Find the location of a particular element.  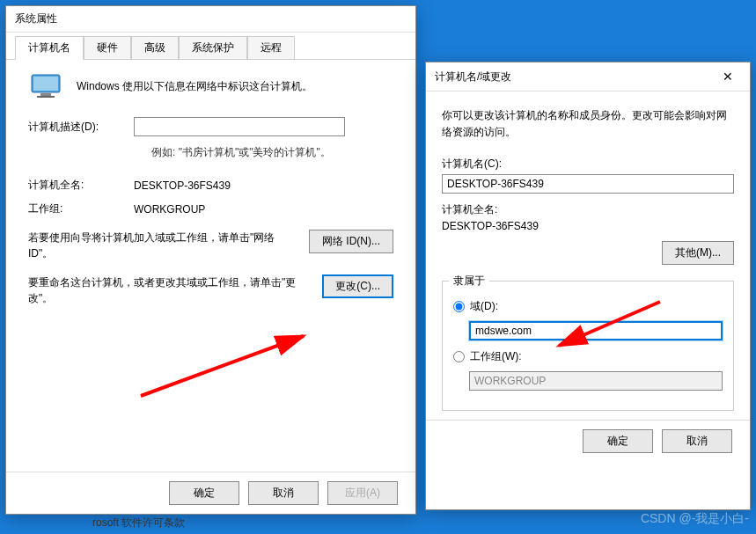

description-row: 计算机描述(D): is located at coordinates (211, 127).